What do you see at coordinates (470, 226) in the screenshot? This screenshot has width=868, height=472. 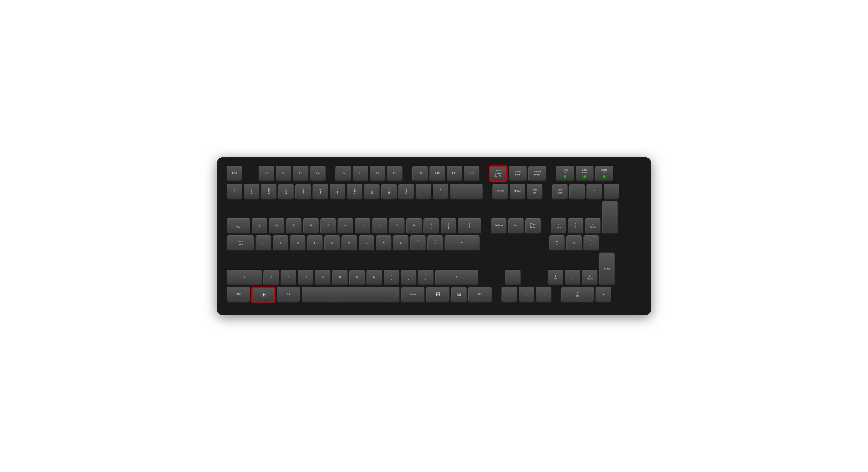 I see `key-backslash: |\` at bounding box center [470, 226].